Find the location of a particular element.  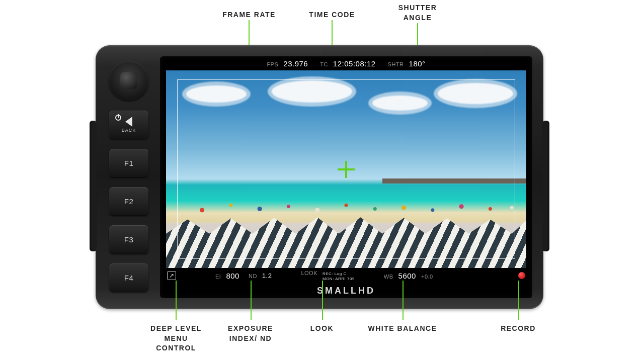

power-icon is located at coordinates (118, 118).